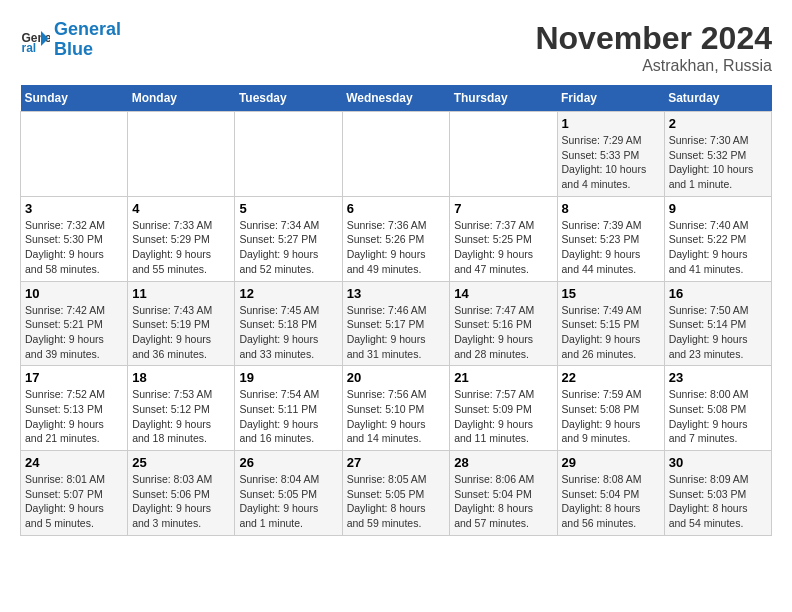 The width and height of the screenshot is (792, 612). I want to click on day-number: 16, so click(718, 294).